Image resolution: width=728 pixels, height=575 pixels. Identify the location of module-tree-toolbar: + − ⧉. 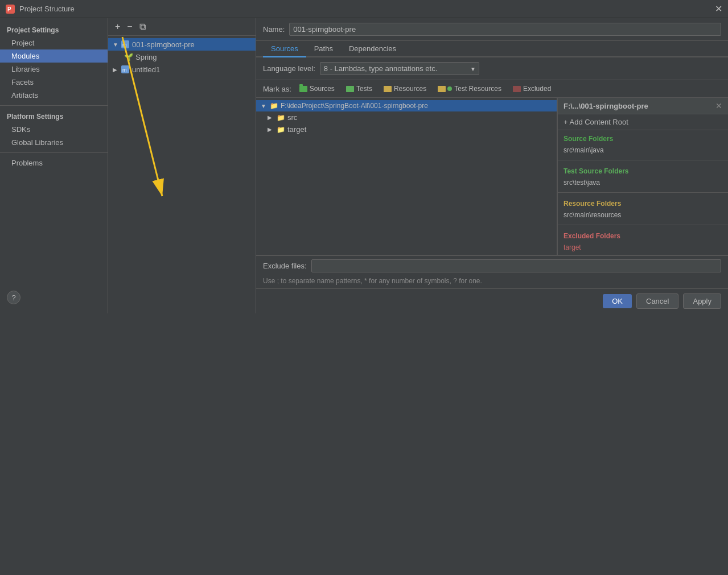
(182, 27).